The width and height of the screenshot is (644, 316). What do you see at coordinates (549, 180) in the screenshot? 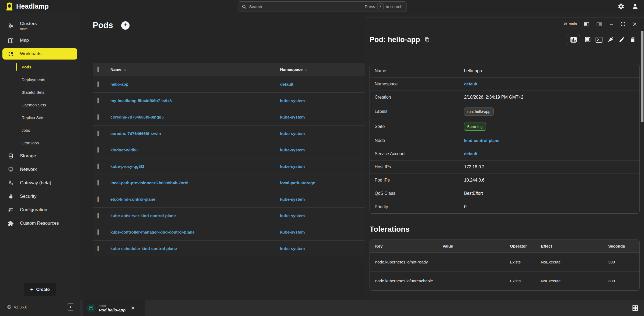
I see `pod-ips-value: 10.244.0.6` at bounding box center [549, 180].